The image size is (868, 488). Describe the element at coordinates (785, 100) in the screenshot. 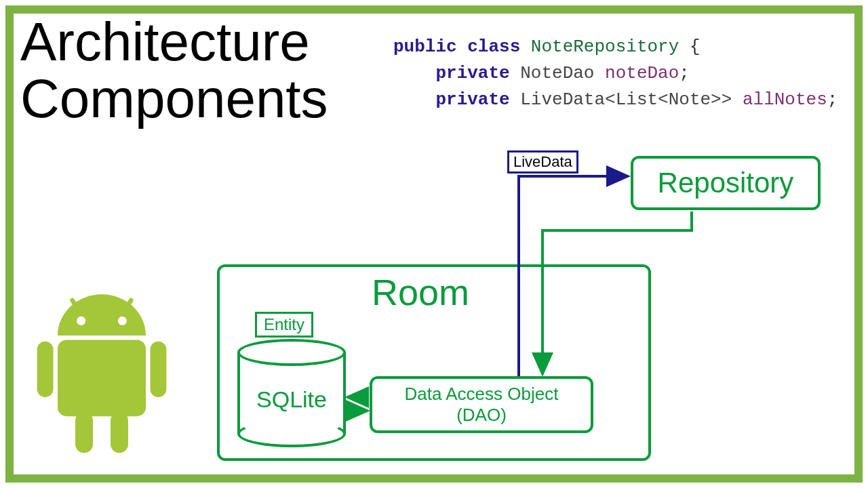

I see `field-allnotes: allNotes` at that location.